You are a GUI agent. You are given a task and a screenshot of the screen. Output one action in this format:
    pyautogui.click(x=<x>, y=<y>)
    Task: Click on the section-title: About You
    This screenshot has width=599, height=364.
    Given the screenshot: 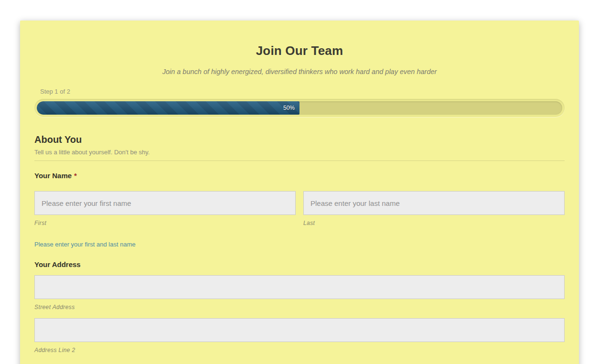 What is the action you would take?
    pyautogui.click(x=300, y=139)
    